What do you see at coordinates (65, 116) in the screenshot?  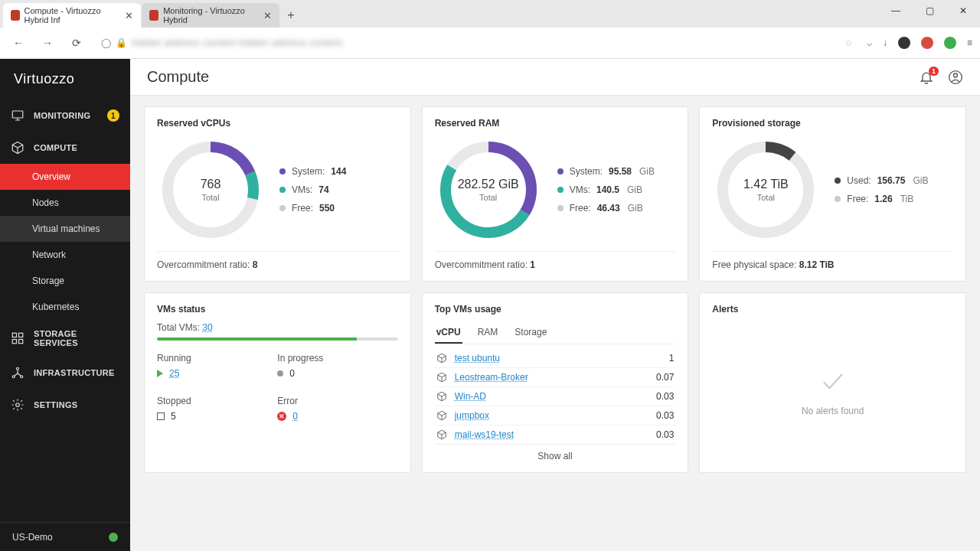 I see `sidebar-item-monitoring: MONITORING 1` at bounding box center [65, 116].